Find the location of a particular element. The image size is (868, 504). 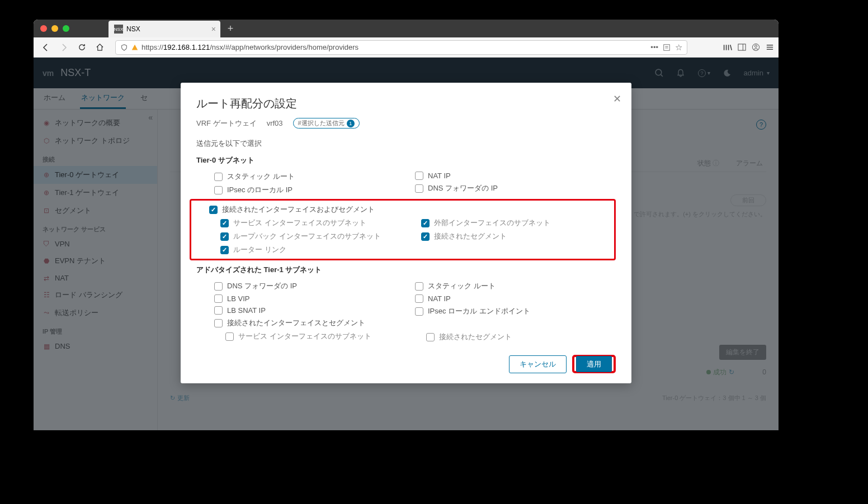

badge-count: 1 is located at coordinates (351, 123).